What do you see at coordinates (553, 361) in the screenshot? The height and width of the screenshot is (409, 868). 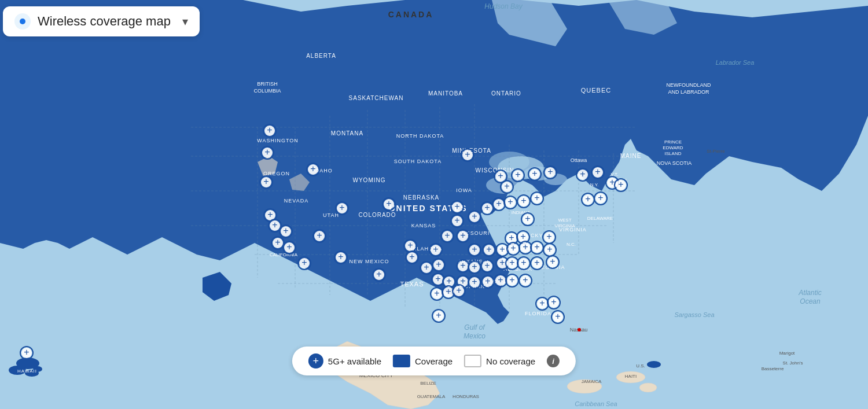 I see `legend-info-icon: i` at bounding box center [553, 361].